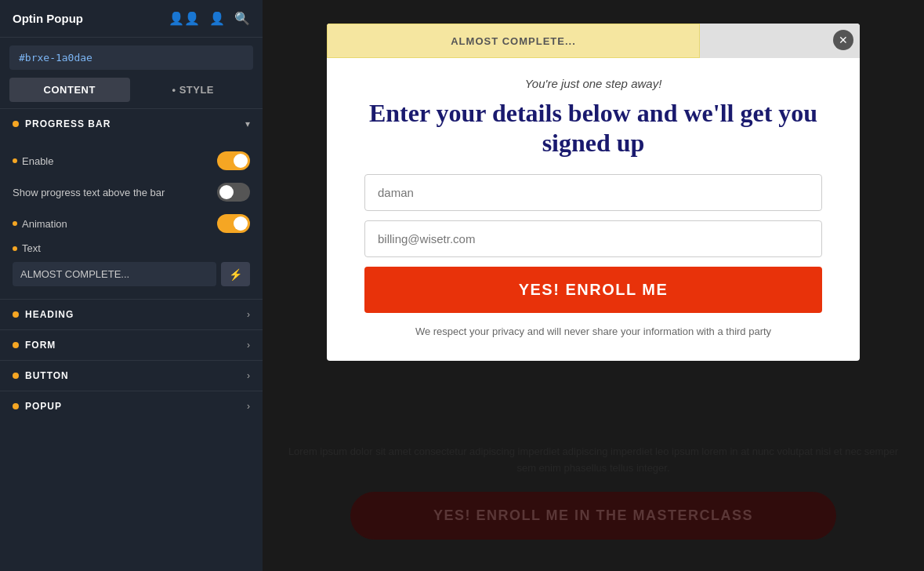  Describe the element at coordinates (132, 345) in the screenshot. I see `form-section-header: FORM ›` at that location.